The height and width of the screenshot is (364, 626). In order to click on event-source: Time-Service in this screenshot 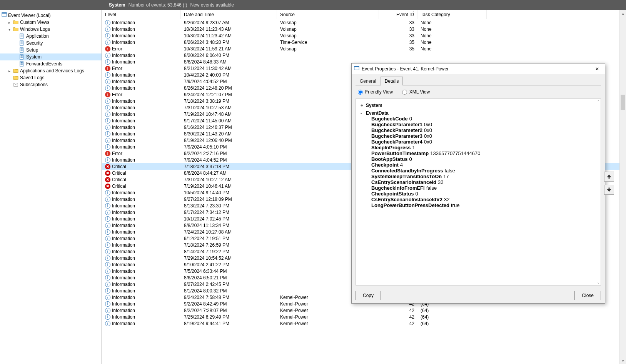, I will do `click(328, 42)`.